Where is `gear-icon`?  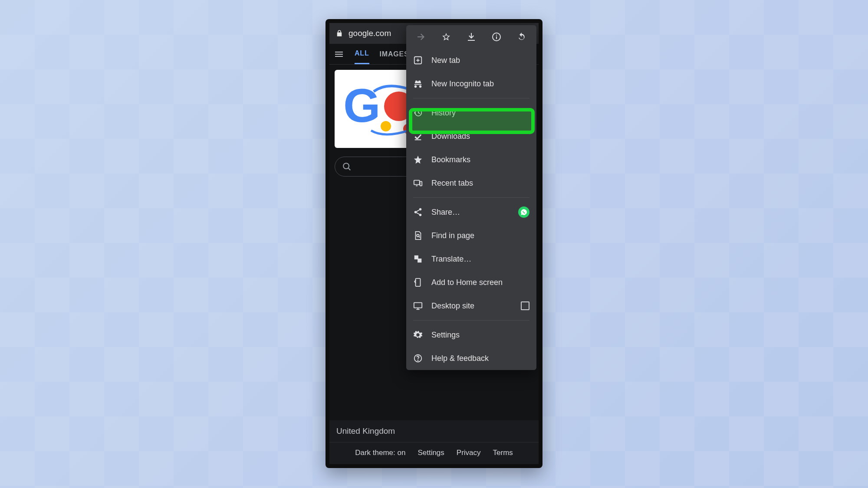
gear-icon is located at coordinates (418, 335).